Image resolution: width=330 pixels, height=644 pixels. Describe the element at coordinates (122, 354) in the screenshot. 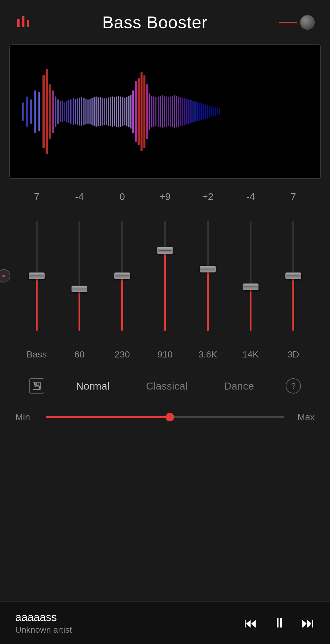

I see `eq-label-2: 230` at that location.